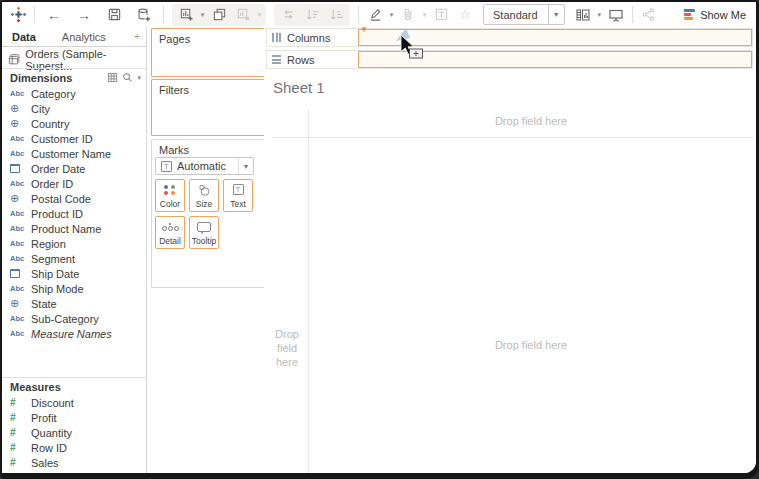 The image size is (759, 479). Describe the element at coordinates (204, 166) in the screenshot. I see `mark-type-dropdown: T Automatic ▼` at that location.